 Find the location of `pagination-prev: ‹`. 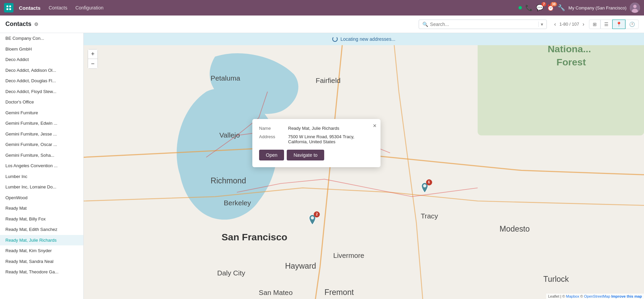

pagination-prev: ‹ is located at coordinates (555, 24).